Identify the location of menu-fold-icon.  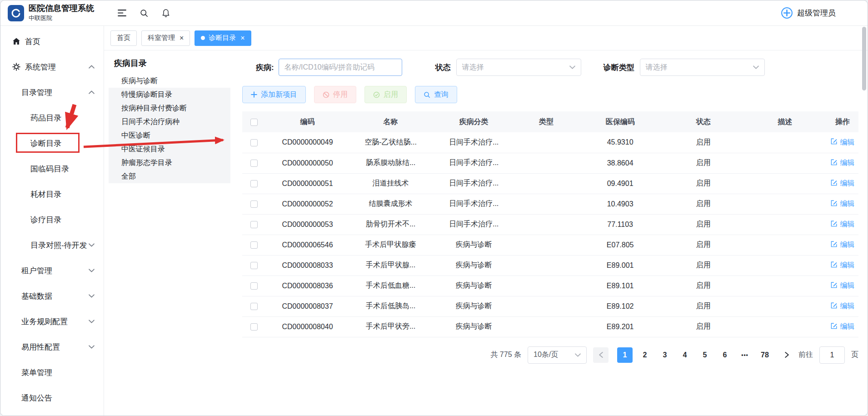
(122, 13).